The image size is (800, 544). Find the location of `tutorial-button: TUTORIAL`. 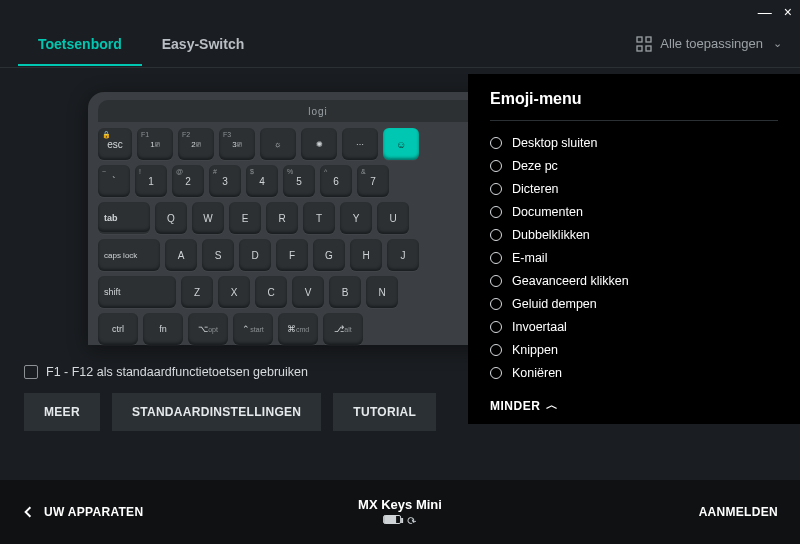

tutorial-button: TUTORIAL is located at coordinates (384, 412).